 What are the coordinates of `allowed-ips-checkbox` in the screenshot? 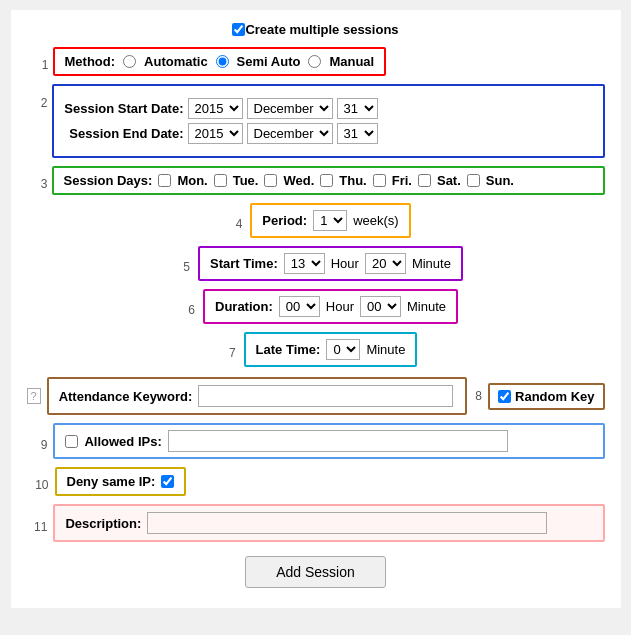 It's located at (72, 442).